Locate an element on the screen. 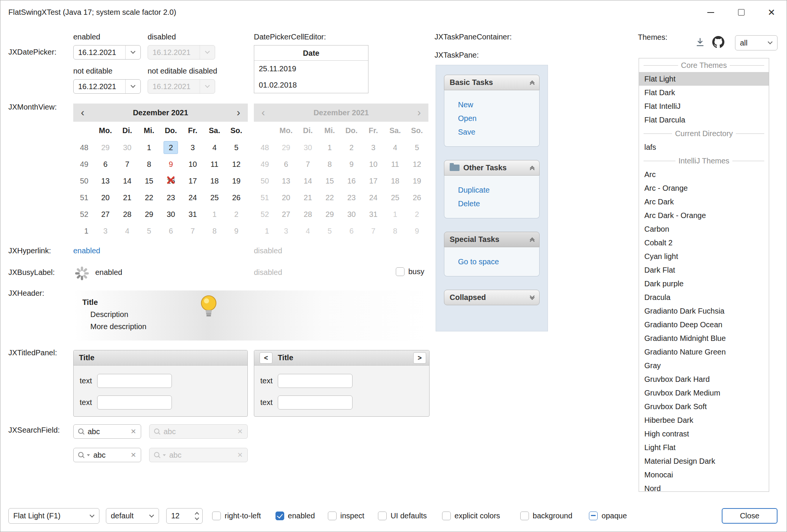 The height and width of the screenshot is (532, 787). checkbox-ui-defaults: UI defaults is located at coordinates (402, 516).